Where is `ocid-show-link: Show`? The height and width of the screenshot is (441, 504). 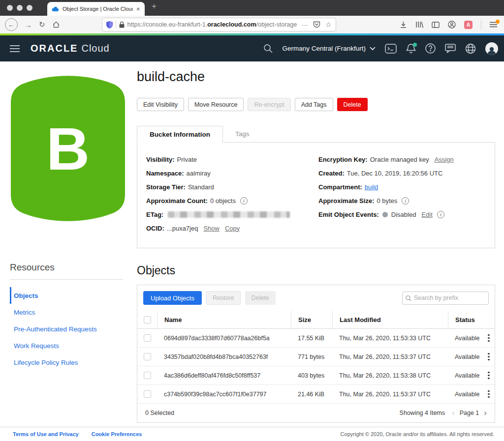 ocid-show-link: Show is located at coordinates (212, 228).